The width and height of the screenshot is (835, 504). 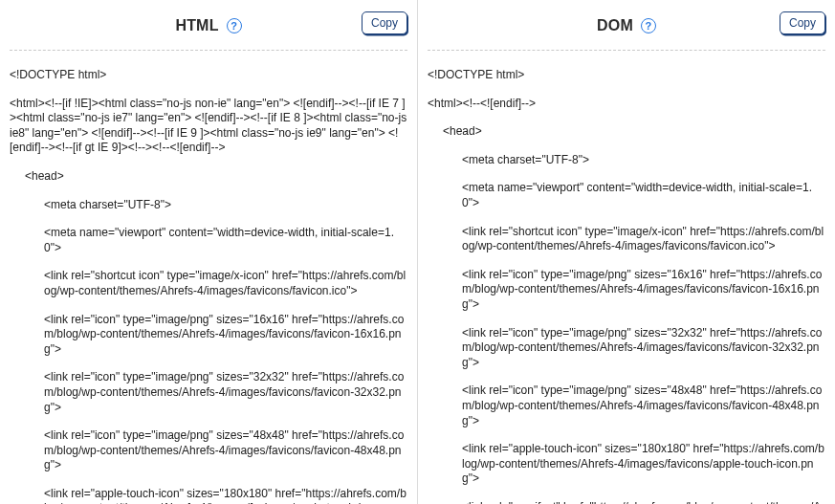 I want to click on dom-title: DOM, so click(x=615, y=26).